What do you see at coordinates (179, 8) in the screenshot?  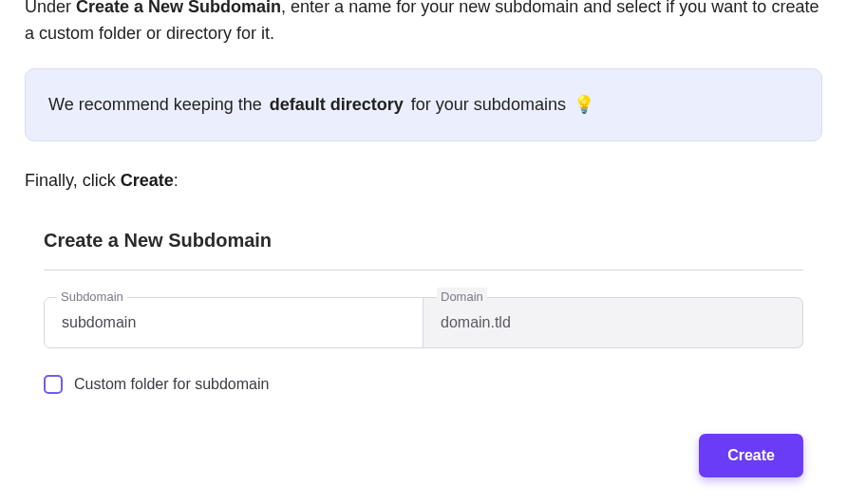 I see `instruction-bold-1: Create a New Subdomain` at bounding box center [179, 8].